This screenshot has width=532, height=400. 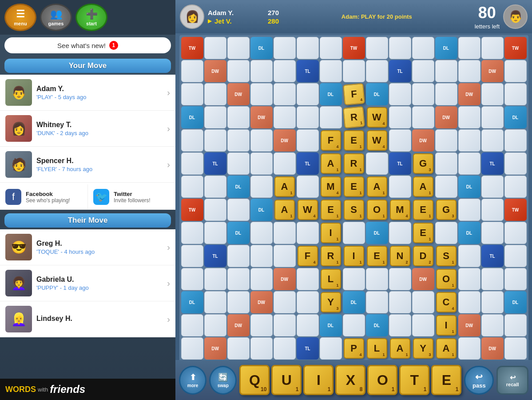 I want to click on cell-8-10: E1, so click(x=423, y=233).